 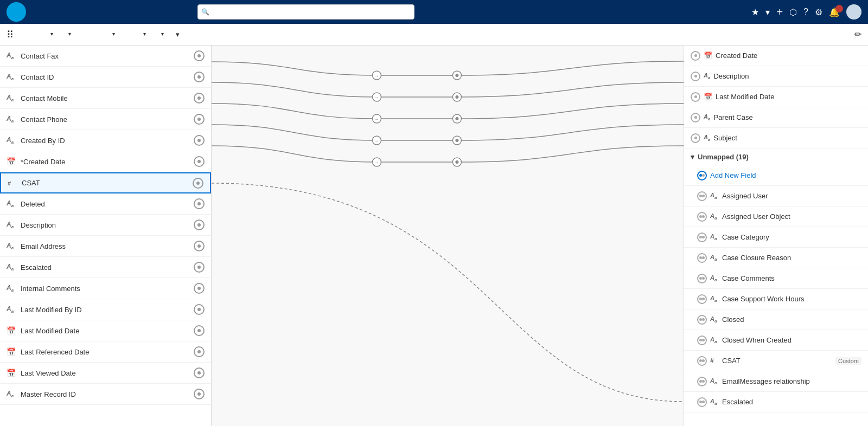 What do you see at coordinates (107, 162) in the screenshot?
I see `field-name: *Created Date` at bounding box center [107, 162].